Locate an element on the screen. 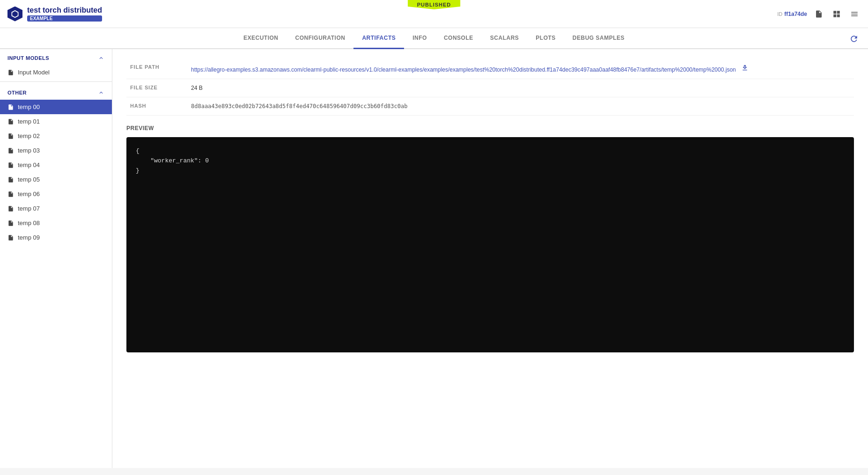 This screenshot has height=475, width=868. tab-scalars: SCALARS is located at coordinates (505, 38).